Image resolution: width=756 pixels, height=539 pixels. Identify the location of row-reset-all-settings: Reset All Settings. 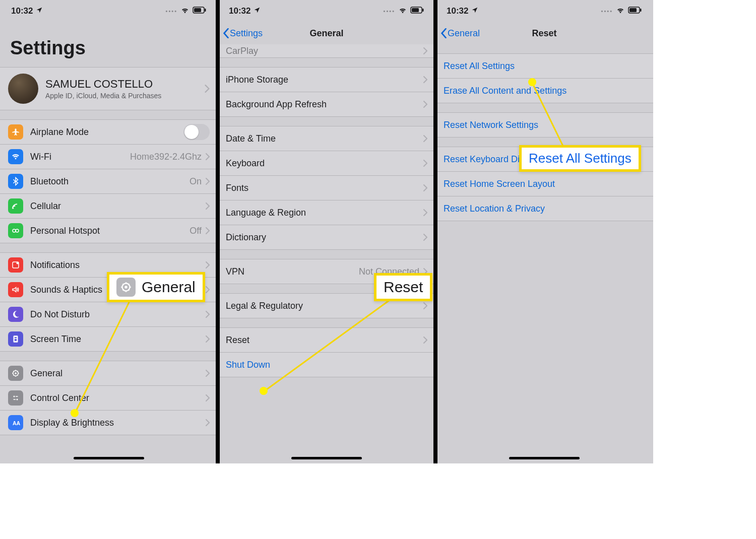
(544, 66).